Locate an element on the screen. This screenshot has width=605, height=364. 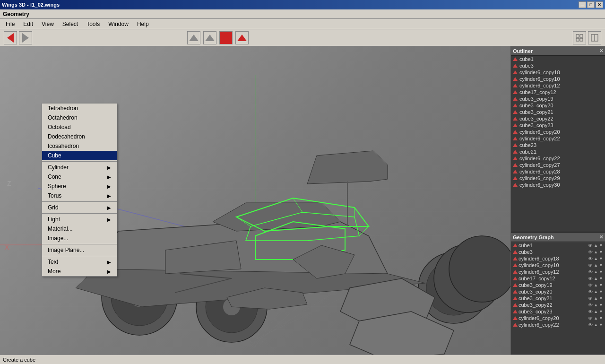
outliner-item: cylinder6_copy28 is located at coordinates (558, 172).